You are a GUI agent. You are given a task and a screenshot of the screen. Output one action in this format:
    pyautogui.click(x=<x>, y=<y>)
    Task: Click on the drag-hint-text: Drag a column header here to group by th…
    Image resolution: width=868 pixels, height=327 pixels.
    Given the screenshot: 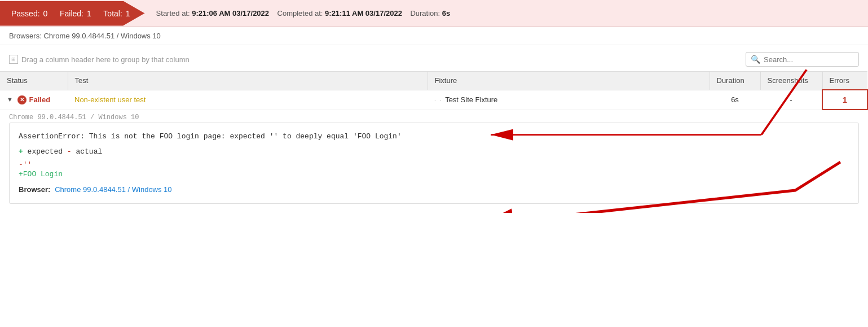 What is the action you would take?
    pyautogui.click(x=105, y=60)
    